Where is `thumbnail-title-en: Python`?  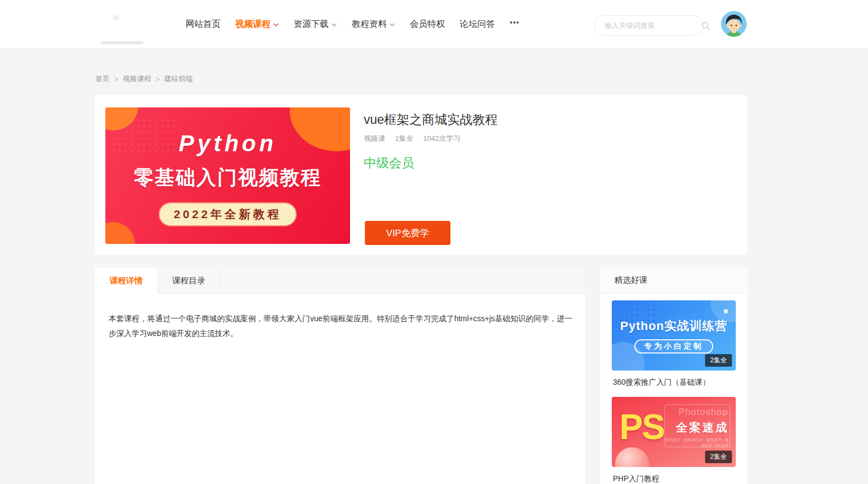
thumbnail-title-en: Python is located at coordinates (228, 144).